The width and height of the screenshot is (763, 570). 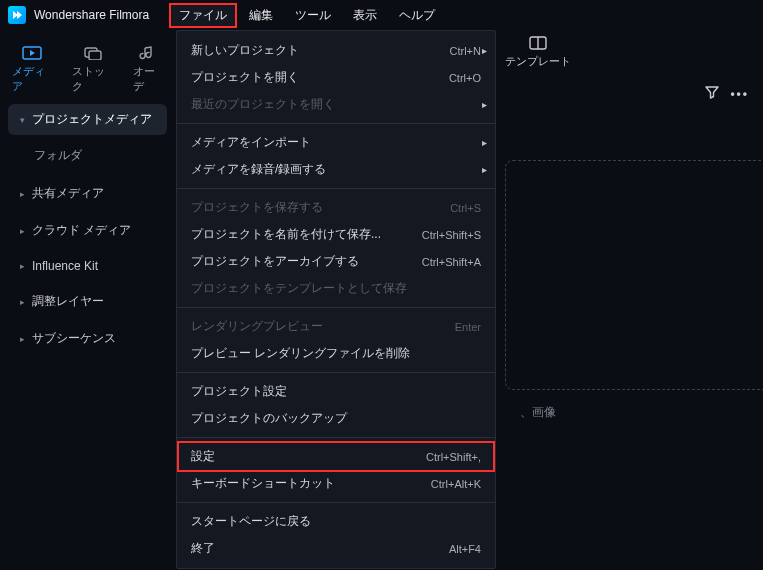 What do you see at coordinates (148, 53) in the screenshot?
I see `audio-icon` at bounding box center [148, 53].